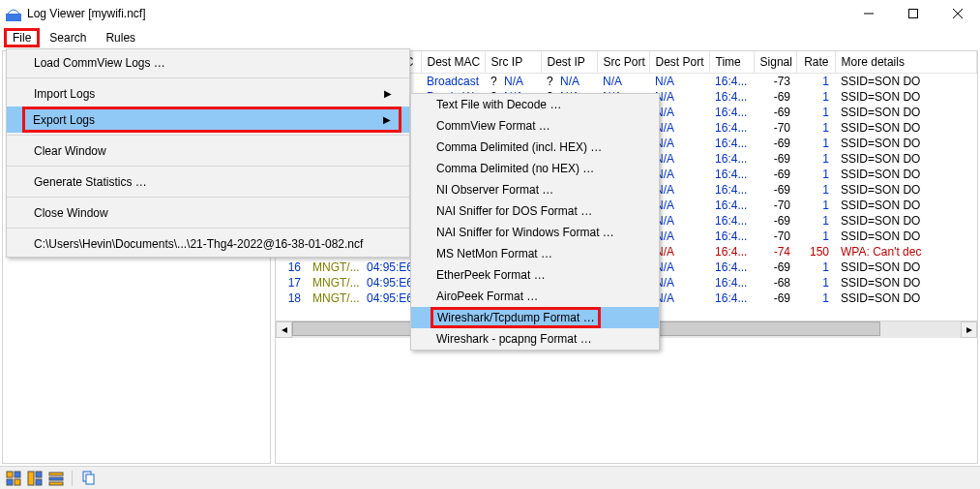  Describe the element at coordinates (958, 14) in the screenshot. I see `close-button` at that location.